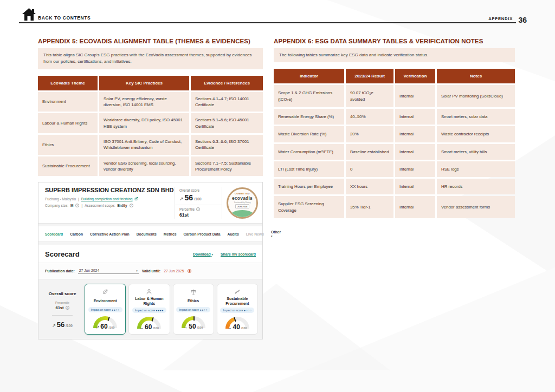  What do you see at coordinates (151, 102) in the screenshot?
I see `table-row: Environment Solar PV, energy efficiency,…` at bounding box center [151, 102].